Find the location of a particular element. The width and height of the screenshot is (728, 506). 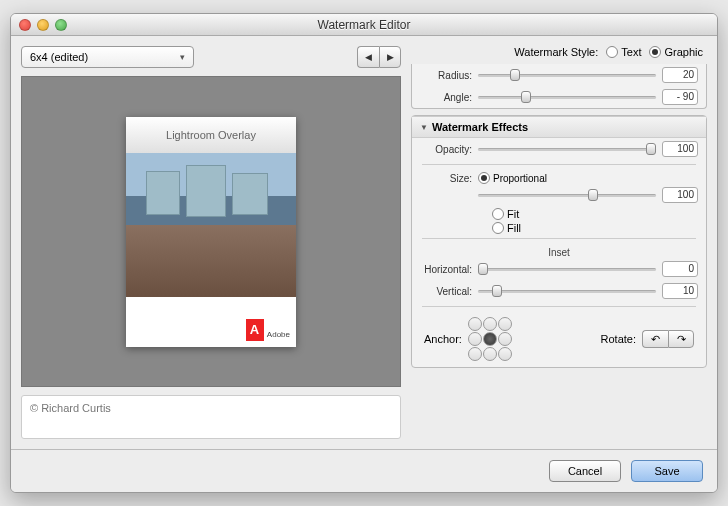

copyright-input: © Richard Curtis is located at coordinates (211, 417).